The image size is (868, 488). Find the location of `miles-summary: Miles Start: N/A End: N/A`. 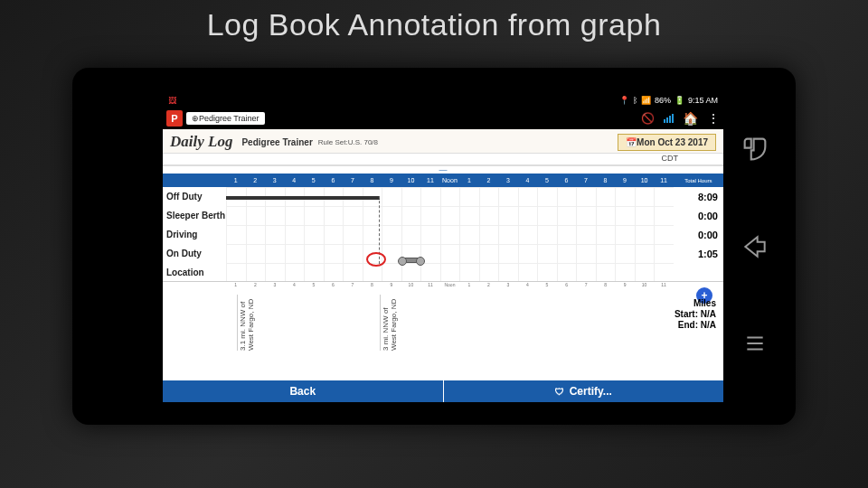

miles-summary: Miles Start: N/A End: N/A is located at coordinates (695, 314).